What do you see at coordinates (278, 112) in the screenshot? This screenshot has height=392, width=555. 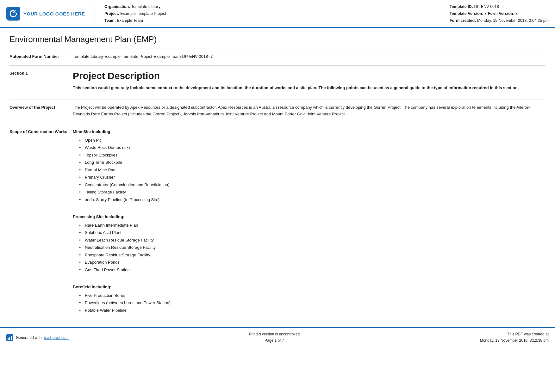 I see `overview-row: Overview of the Project The Project will…` at bounding box center [278, 112].